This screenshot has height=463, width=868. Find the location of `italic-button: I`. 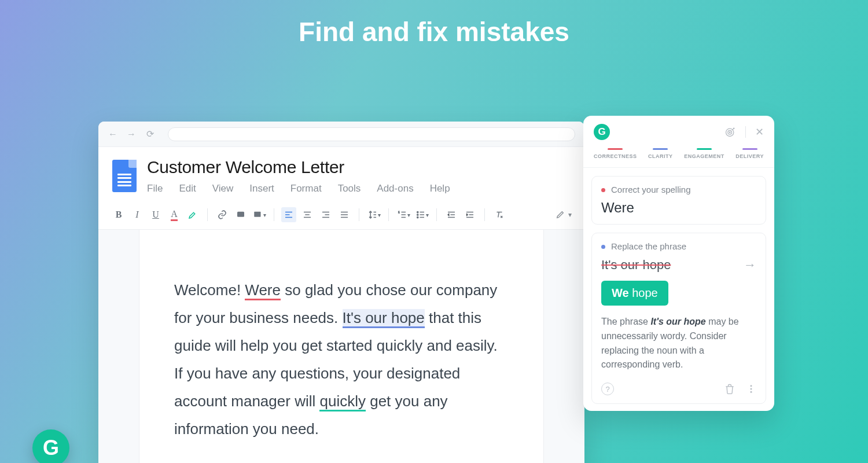

italic-button: I is located at coordinates (137, 215).